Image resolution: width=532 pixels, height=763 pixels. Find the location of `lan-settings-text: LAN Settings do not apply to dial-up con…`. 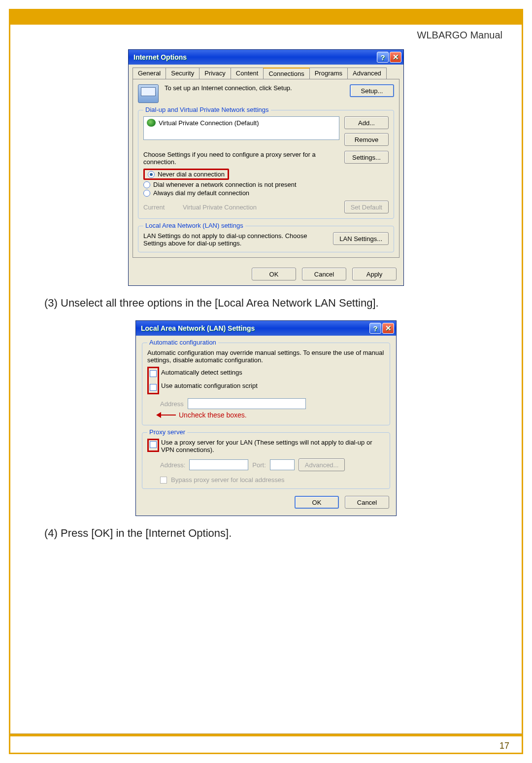

lan-settings-text: LAN Settings do not apply to dial-up con… is located at coordinates (235, 240).